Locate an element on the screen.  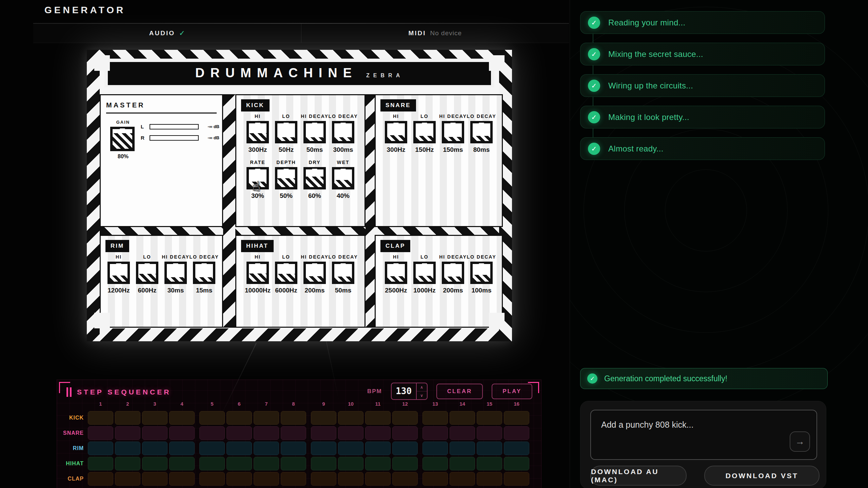
knob-snare-hi-decay: HI DECAY150ms is located at coordinates (453, 134).